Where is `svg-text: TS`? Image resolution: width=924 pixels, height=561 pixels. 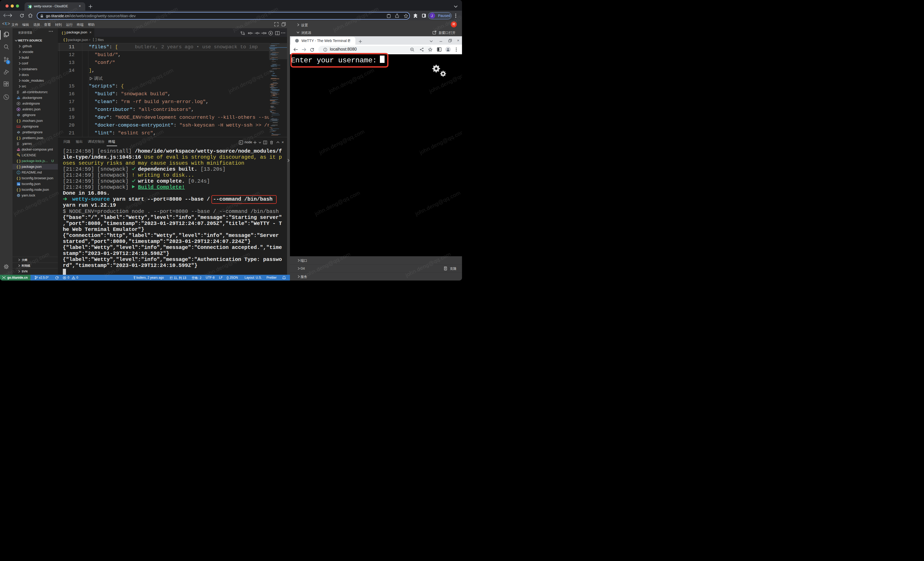 svg-text: TS is located at coordinates (19, 184).